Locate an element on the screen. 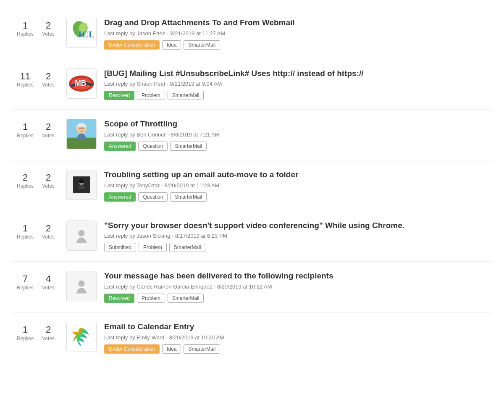 The image size is (504, 420). post-content: Your message has been delivered to the f… is located at coordinates (296, 287).